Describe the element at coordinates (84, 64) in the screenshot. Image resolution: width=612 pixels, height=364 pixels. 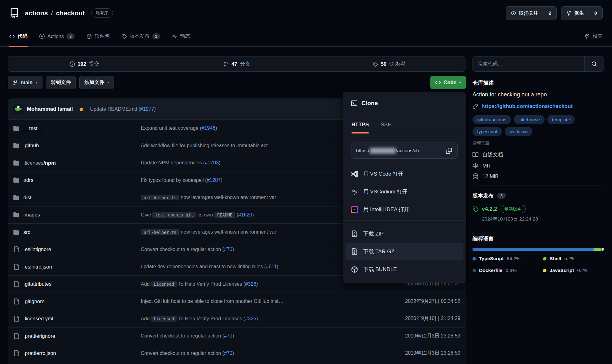
I see `commits-stat: 192 提交` at that location.